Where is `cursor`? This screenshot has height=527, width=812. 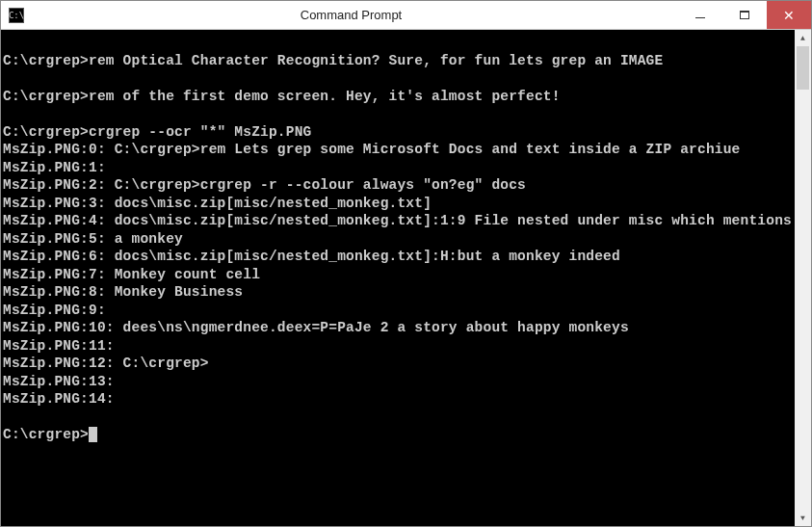
cursor is located at coordinates (92, 435).